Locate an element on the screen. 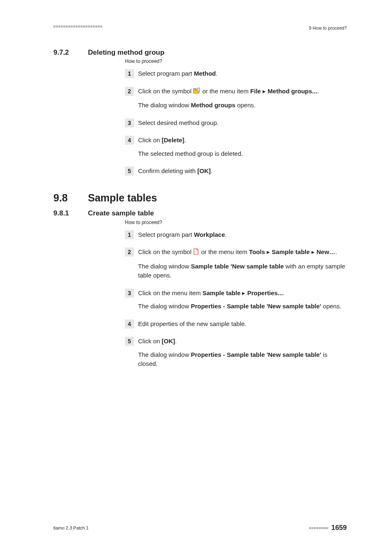  step-body: Select program part Method. is located at coordinates (242, 74).